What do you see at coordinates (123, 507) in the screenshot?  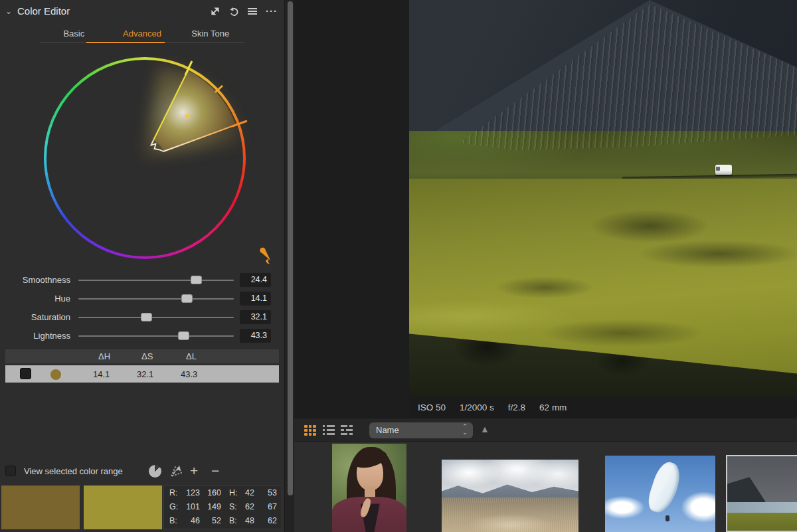 I see `picked-color-after-swatch` at bounding box center [123, 507].